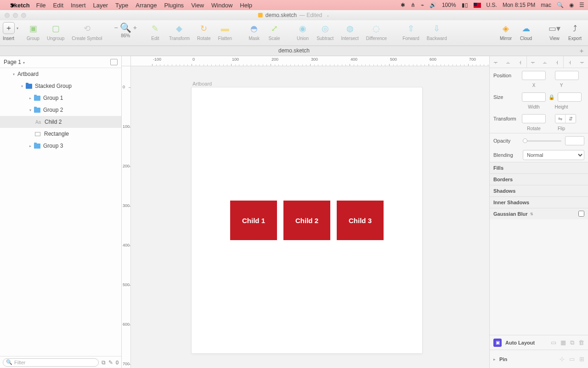  What do you see at coordinates (33, 31) in the screenshot?
I see `group-button: ▣Group` at bounding box center [33, 31].